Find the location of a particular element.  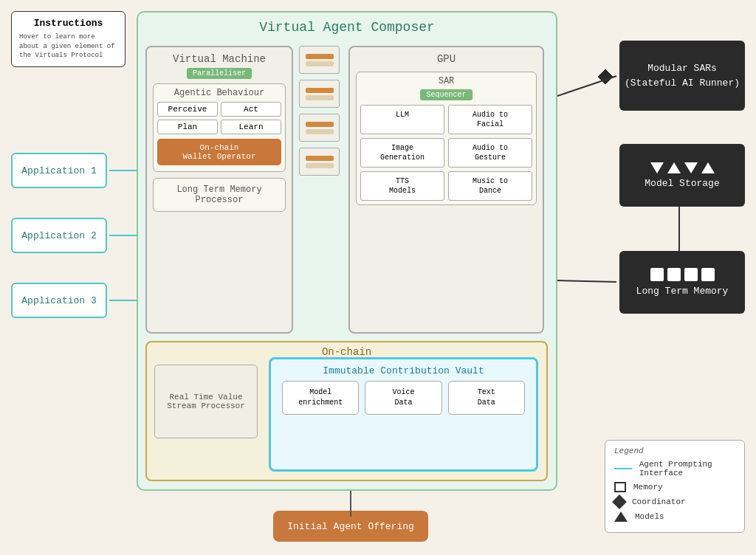

act-cell: Act is located at coordinates (251, 109).